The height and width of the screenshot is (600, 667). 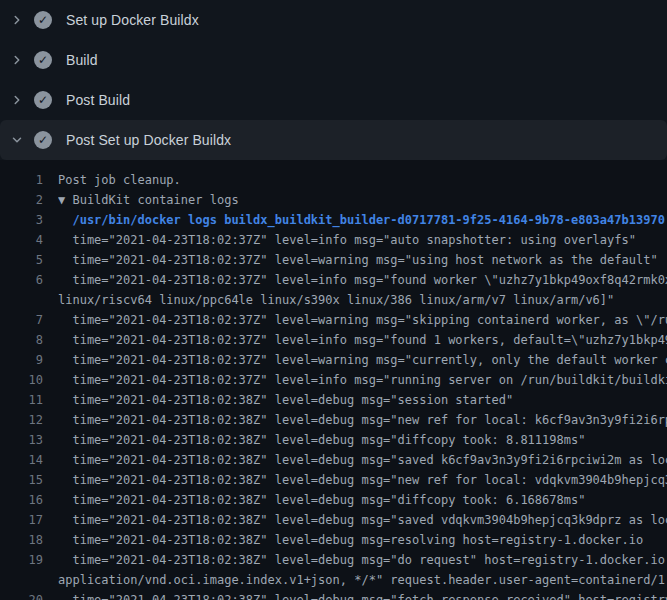 I want to click on step-row-2: ✓ Build, so click(x=334, y=60).